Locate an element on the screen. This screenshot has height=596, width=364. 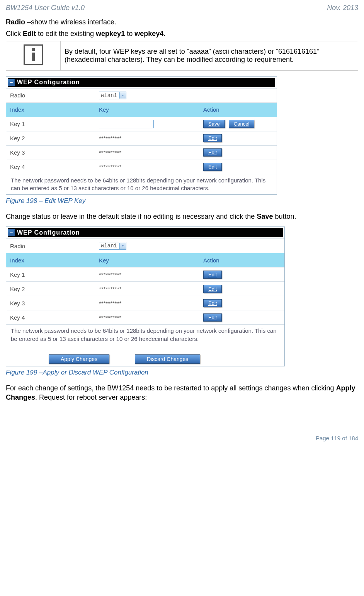
radio-line: Radio –show the wireless interface. is located at coordinates (182, 22).